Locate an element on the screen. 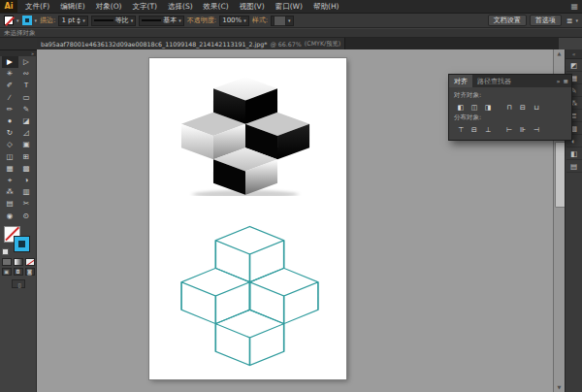 Image resolution: width=582 pixels, height=392 pixels. draw-normal-icon: ▣ is located at coordinates (7, 272).